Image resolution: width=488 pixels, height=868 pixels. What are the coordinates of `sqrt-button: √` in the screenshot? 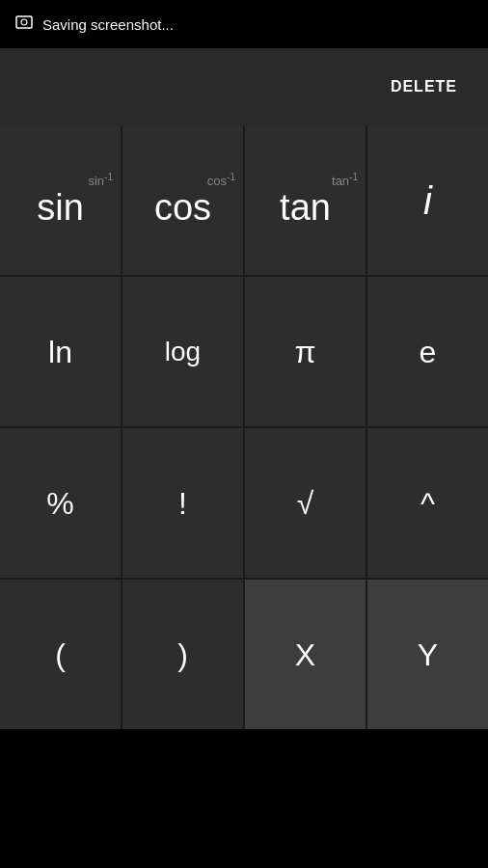 It's located at (305, 503).